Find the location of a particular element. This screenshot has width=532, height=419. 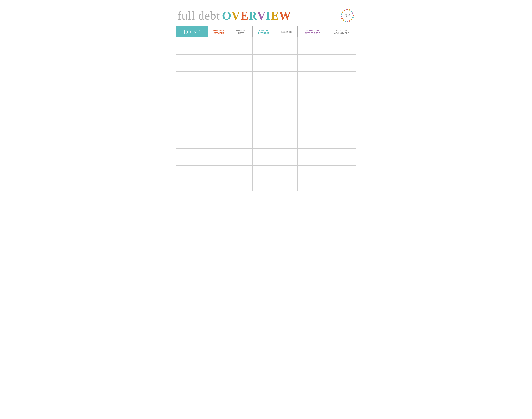

cell-row0-col2 is located at coordinates (241, 42).